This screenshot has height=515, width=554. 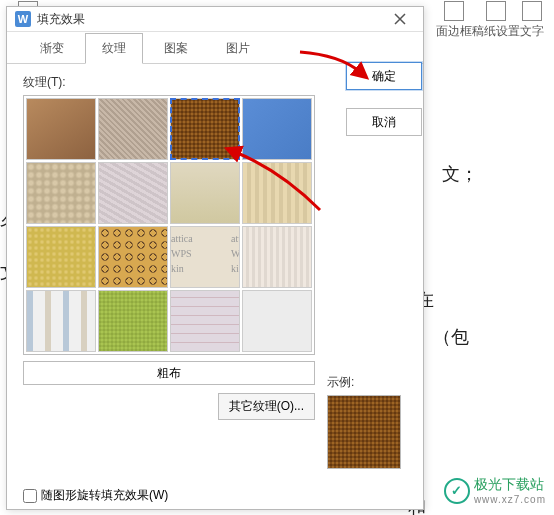 I want to click on tab-texture: 纹理, so click(x=114, y=48).